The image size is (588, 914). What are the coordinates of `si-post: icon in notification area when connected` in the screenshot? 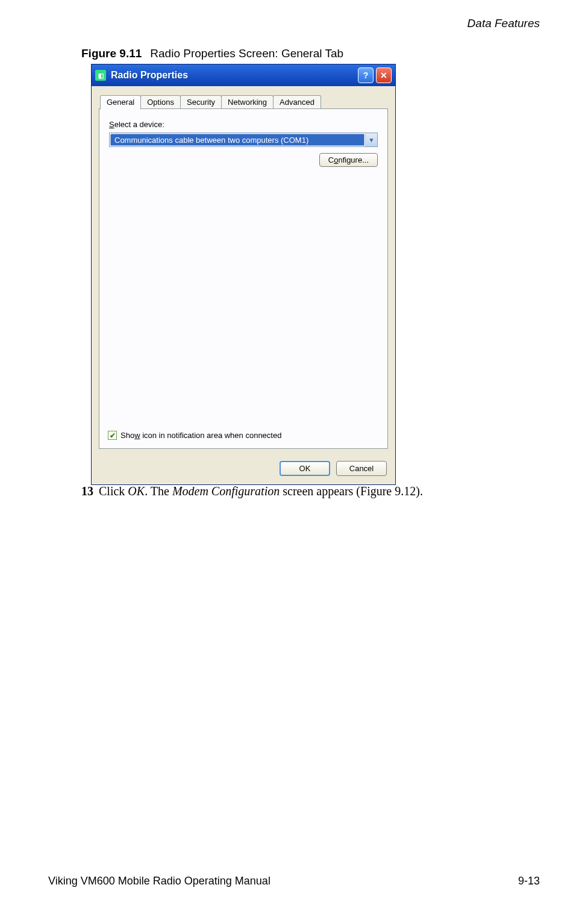 It's located at (211, 435).